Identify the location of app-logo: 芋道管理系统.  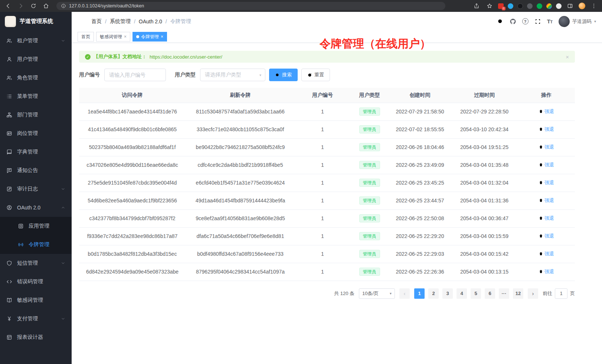
(36, 21).